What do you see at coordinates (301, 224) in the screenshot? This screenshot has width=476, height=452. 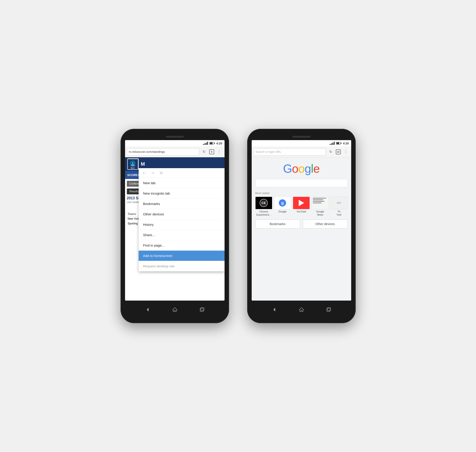 I see `bottom-buttons: Bookmarks Other devices` at bounding box center [301, 224].